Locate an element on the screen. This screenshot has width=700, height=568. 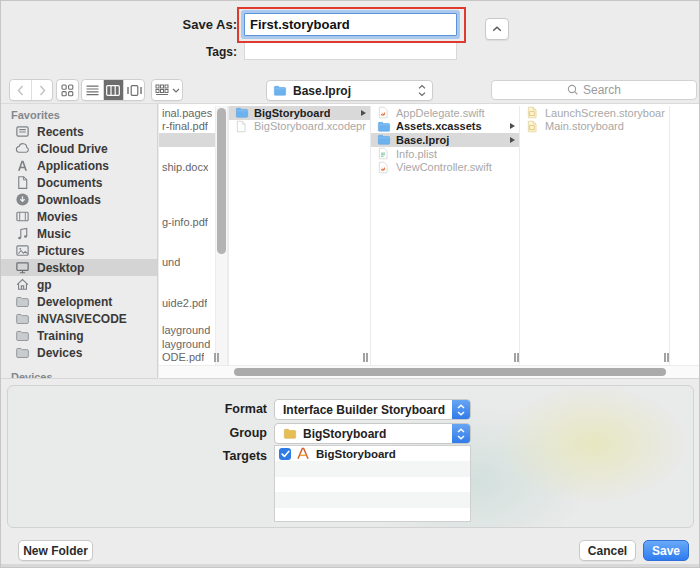
vertical-scrollbar-thumb is located at coordinates (222, 181).